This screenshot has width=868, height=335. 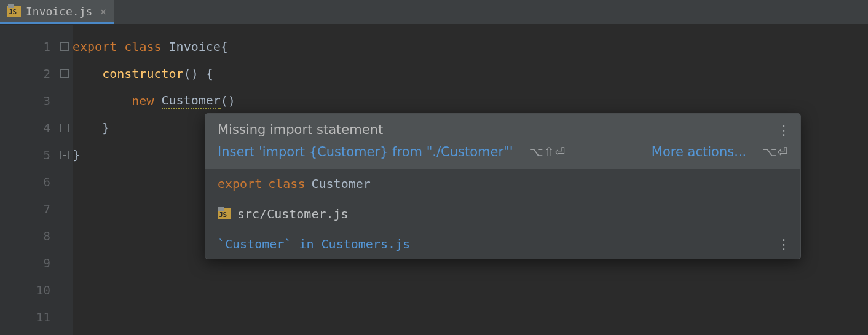 I want to click on insert-import-action: Insert 'import {Customer} from "./Custom…, so click(x=365, y=152).